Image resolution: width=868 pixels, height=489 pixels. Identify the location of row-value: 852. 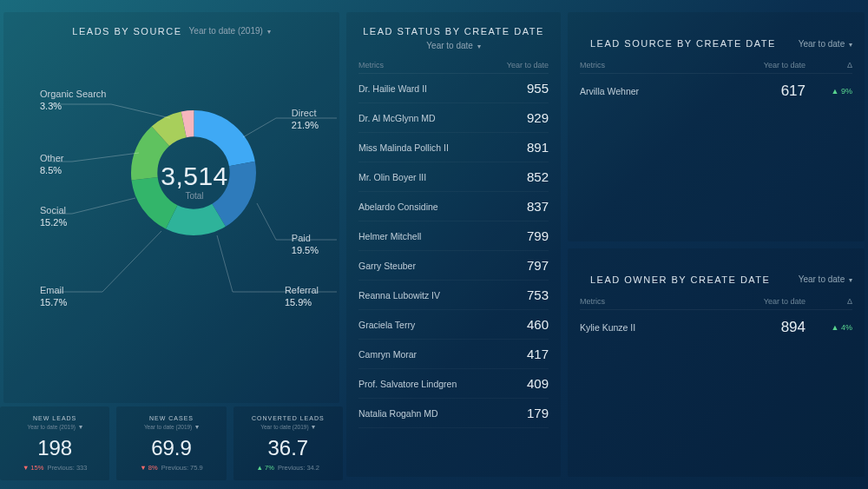
(538, 177).